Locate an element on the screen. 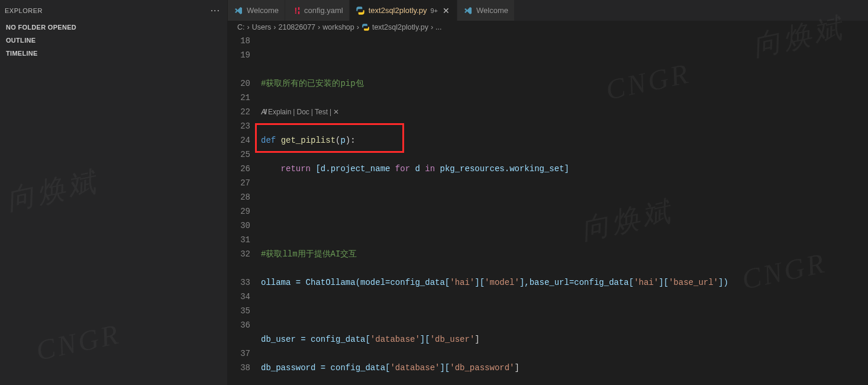  tab-label: text2sql2plotly.py is located at coordinates (398, 11).